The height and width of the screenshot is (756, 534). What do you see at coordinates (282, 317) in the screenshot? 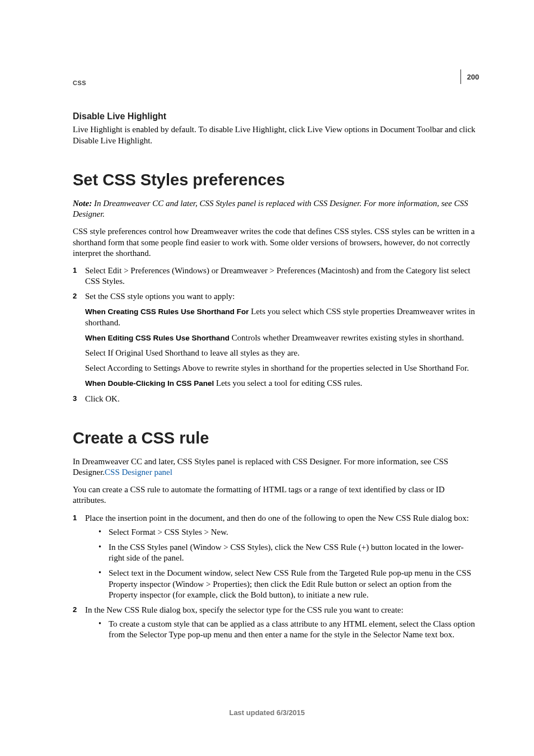
I see `def-when-creating: When Creating CSS Rules Use Shorthand Fo…` at bounding box center [282, 317].